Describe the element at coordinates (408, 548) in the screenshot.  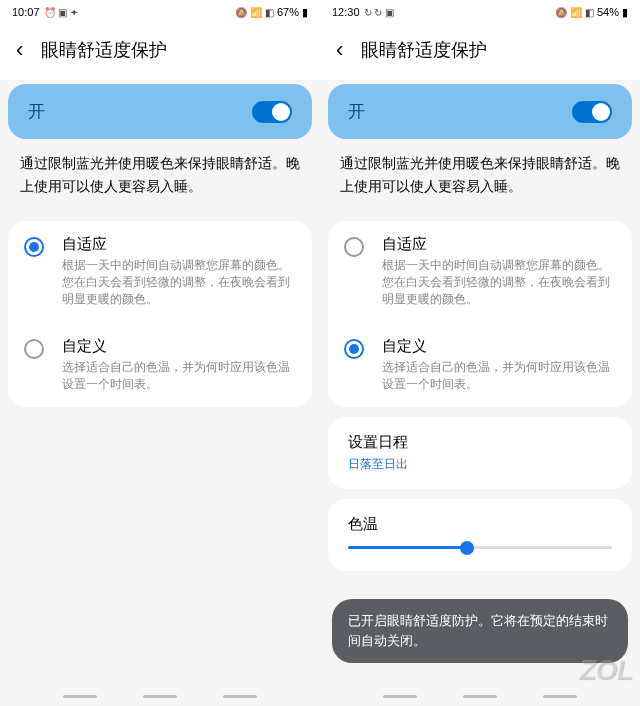
I see `slider-fill` at that location.